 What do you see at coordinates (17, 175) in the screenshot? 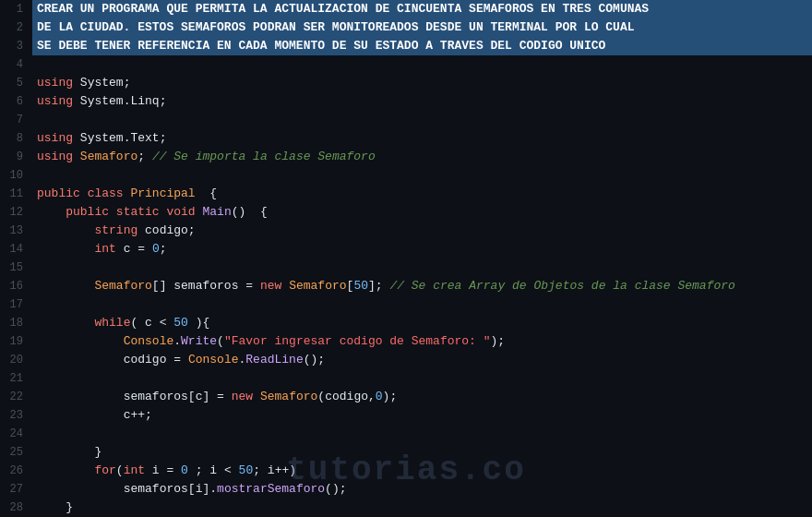
I see `line-num-10: 10` at bounding box center [17, 175].